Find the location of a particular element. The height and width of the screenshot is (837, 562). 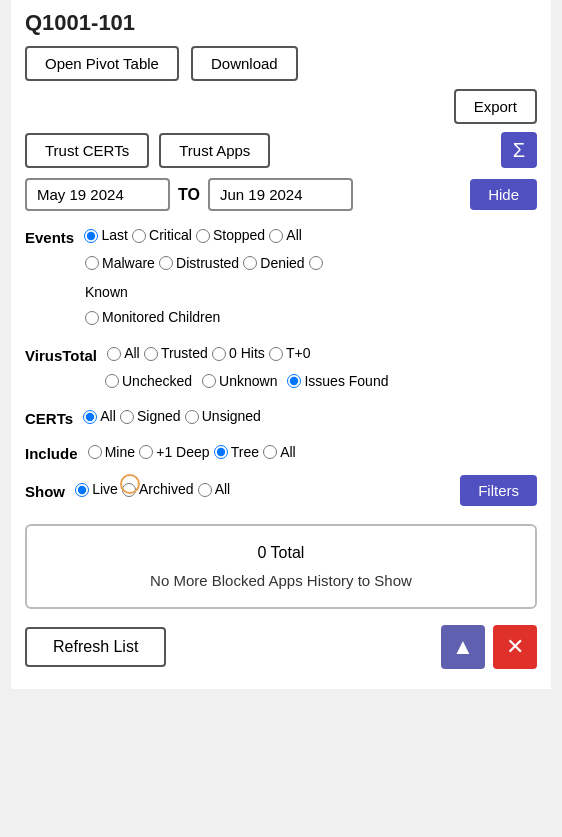

top-buttons-row: Open Pivot Table Download is located at coordinates (281, 64).